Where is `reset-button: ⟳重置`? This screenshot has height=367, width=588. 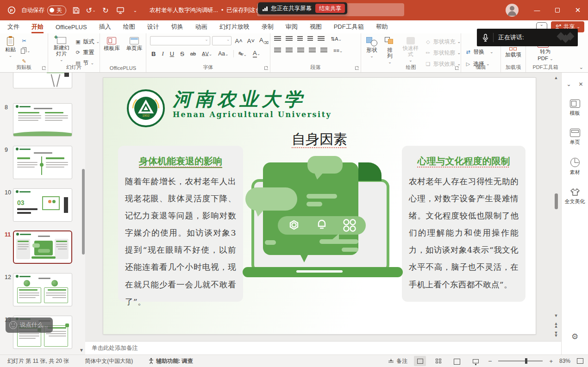
reset-button: ⟳重置 is located at coordinates (87, 52).